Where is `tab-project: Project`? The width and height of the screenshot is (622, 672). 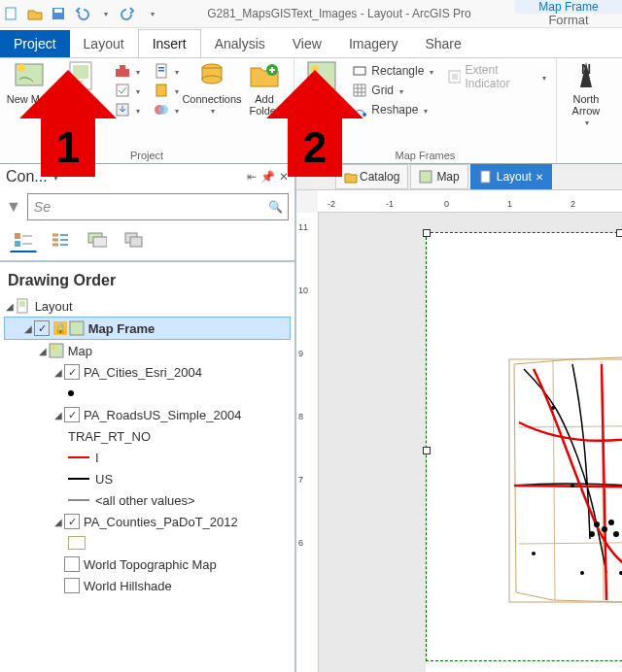
tab-project: Project is located at coordinates (35, 44).